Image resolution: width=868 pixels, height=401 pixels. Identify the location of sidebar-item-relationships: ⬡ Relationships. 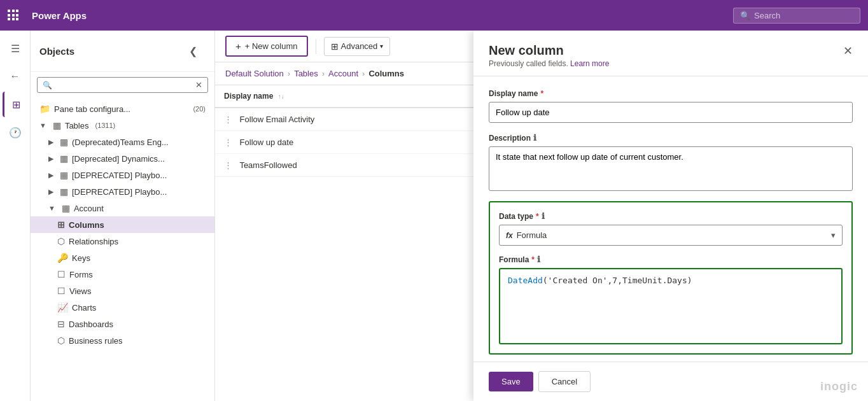
(122, 241).